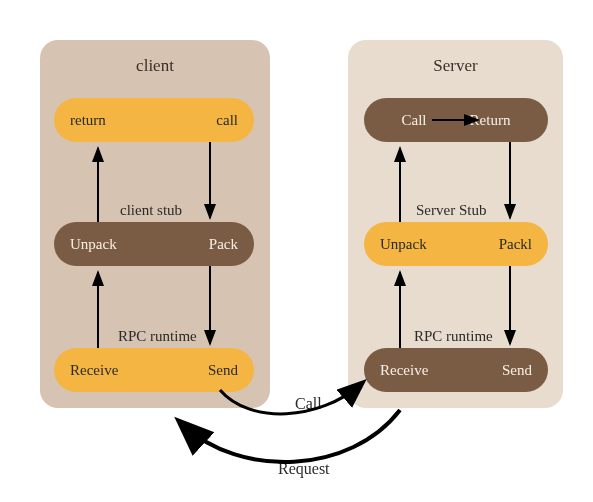 This screenshot has width=593, height=502. Describe the element at coordinates (404, 370) in the screenshot. I see `server-receive-node: Receive` at that location.